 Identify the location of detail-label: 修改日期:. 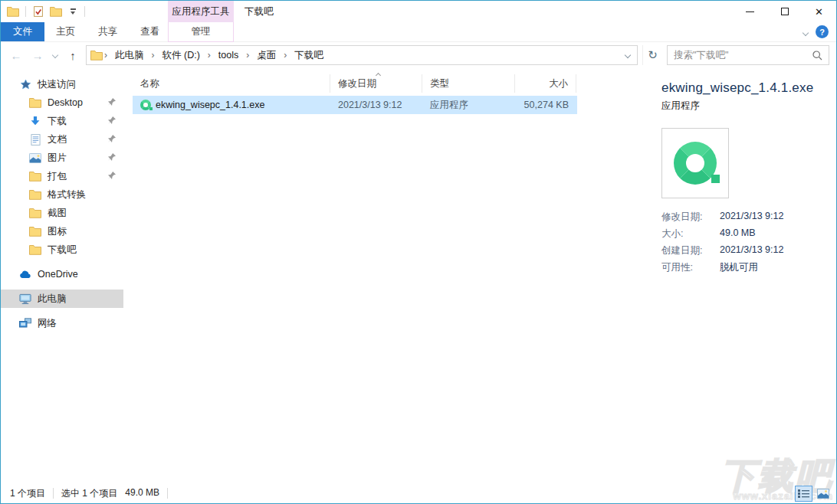
(691, 218).